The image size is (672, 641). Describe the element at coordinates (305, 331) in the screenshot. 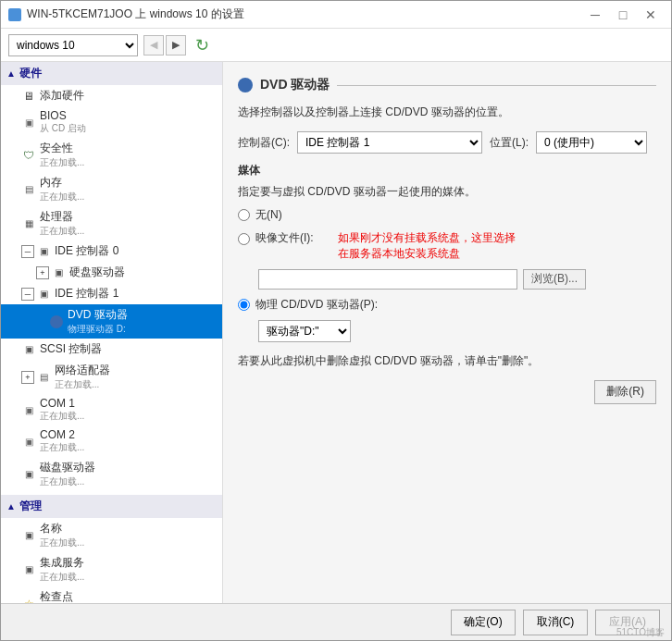

I see `physical-drive-select: 驱动器"D:"` at that location.